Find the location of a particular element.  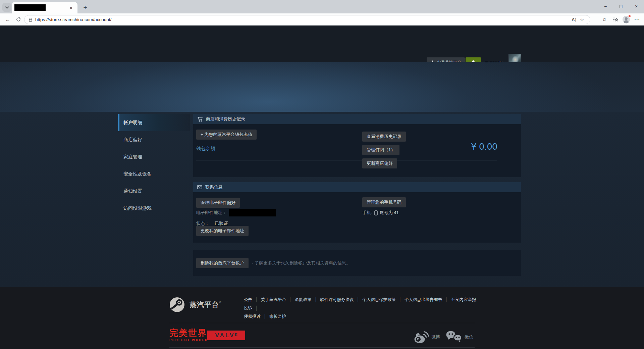

sidebar-item-restricted-games: 访问设限游戏 is located at coordinates (154, 208).